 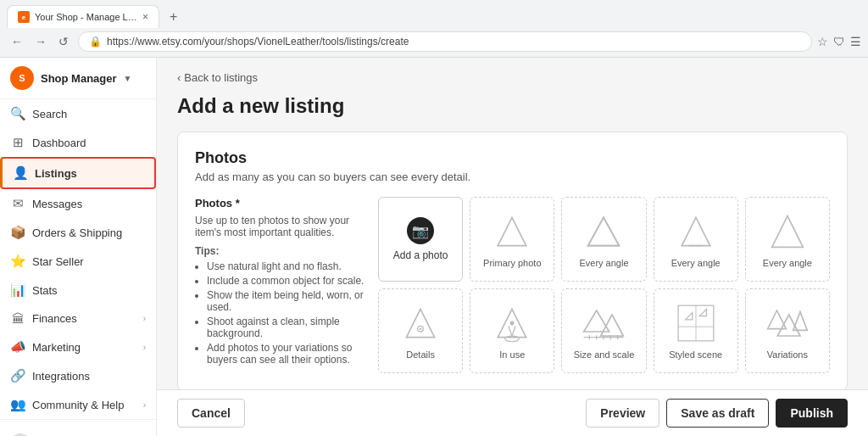 What do you see at coordinates (78, 376) in the screenshot?
I see `sidebar-item-integrations: 🔗 Integrations` at bounding box center [78, 376].